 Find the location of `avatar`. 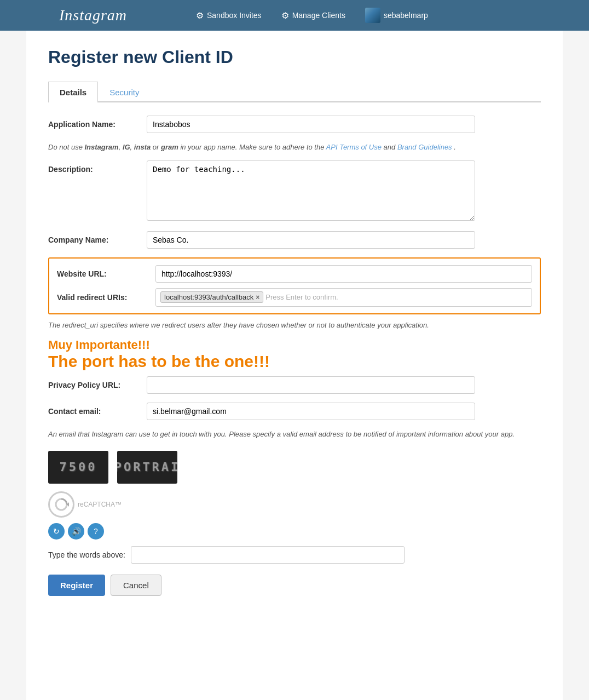

avatar is located at coordinates (373, 15).